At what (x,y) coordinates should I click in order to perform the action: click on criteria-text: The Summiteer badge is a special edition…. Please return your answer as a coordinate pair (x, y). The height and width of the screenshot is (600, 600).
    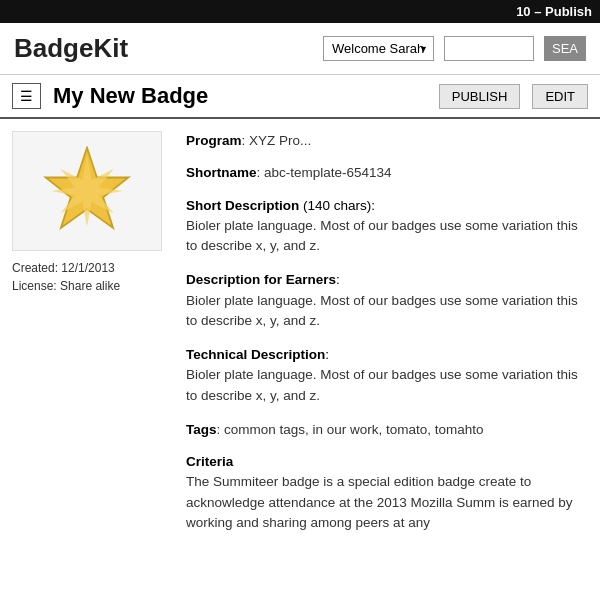
    Looking at the image, I should click on (387, 502).